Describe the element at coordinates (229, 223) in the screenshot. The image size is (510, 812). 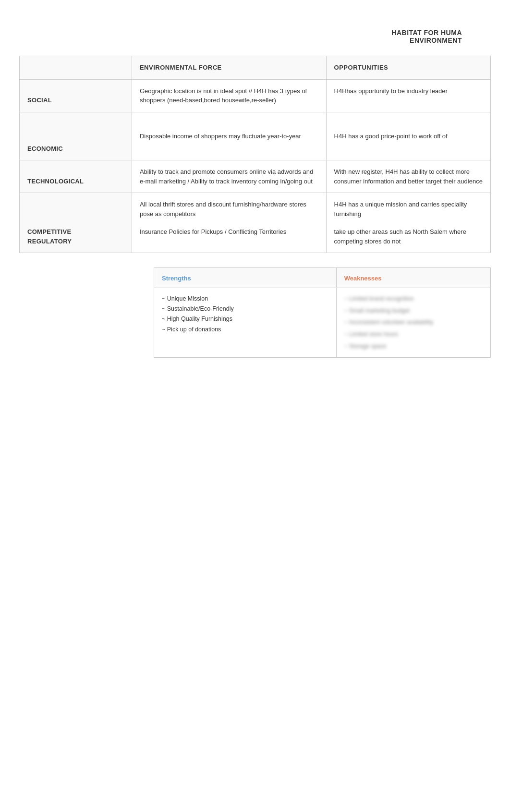
I see `row-force-competitive: All local thrift stores and discount fur…` at that location.